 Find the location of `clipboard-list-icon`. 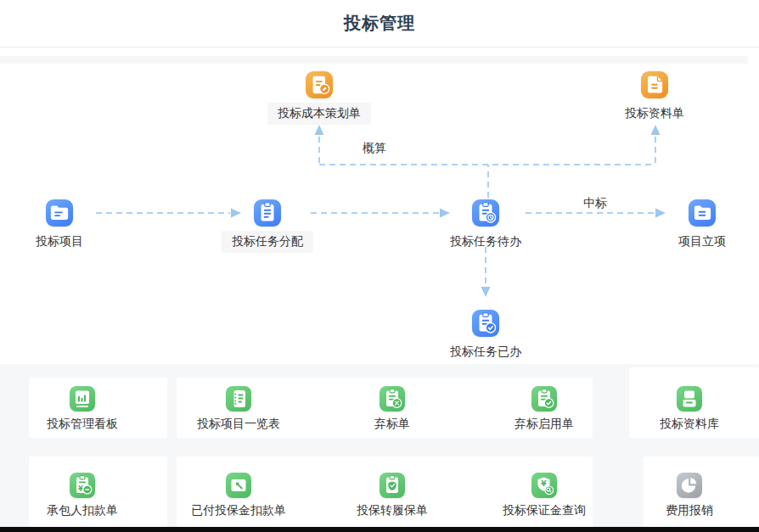

clipboard-list-icon is located at coordinates (267, 213).